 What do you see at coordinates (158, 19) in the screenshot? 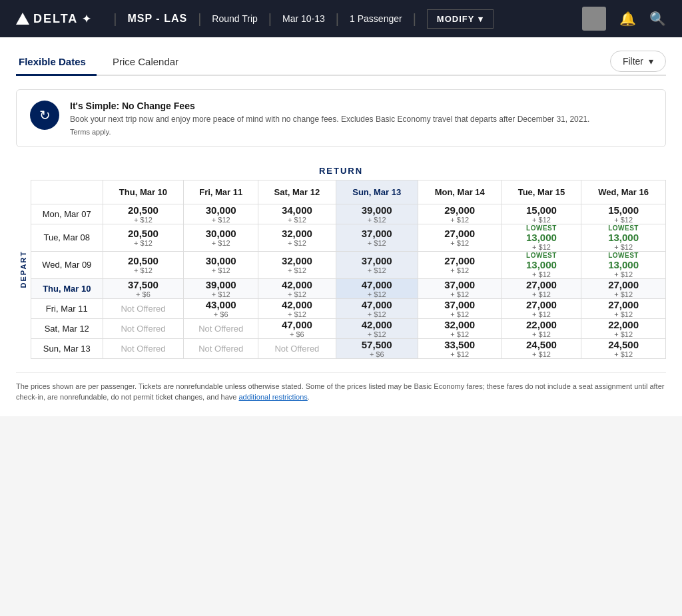
I see `route-display: MSP - LAS` at bounding box center [158, 19].